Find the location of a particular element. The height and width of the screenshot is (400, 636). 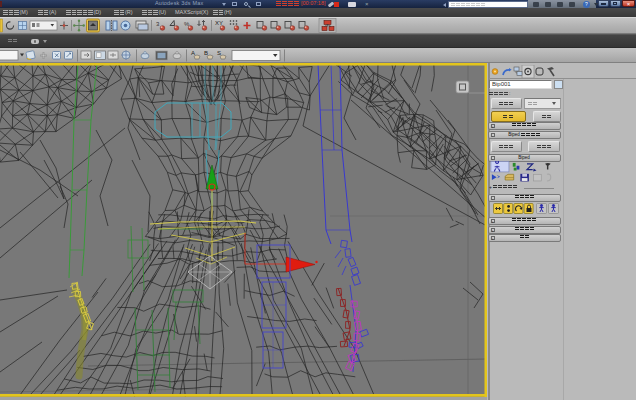

svg-text: 3 is located at coordinates (158, 24).